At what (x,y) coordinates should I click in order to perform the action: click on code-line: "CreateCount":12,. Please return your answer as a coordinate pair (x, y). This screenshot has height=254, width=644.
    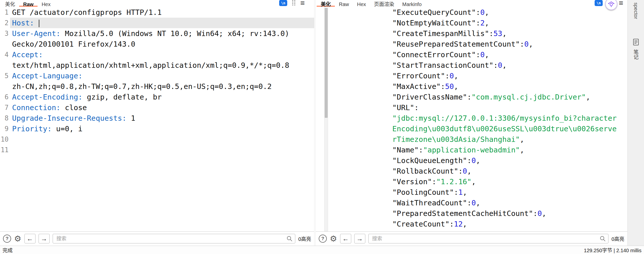
    Looking at the image, I should click on (509, 224).